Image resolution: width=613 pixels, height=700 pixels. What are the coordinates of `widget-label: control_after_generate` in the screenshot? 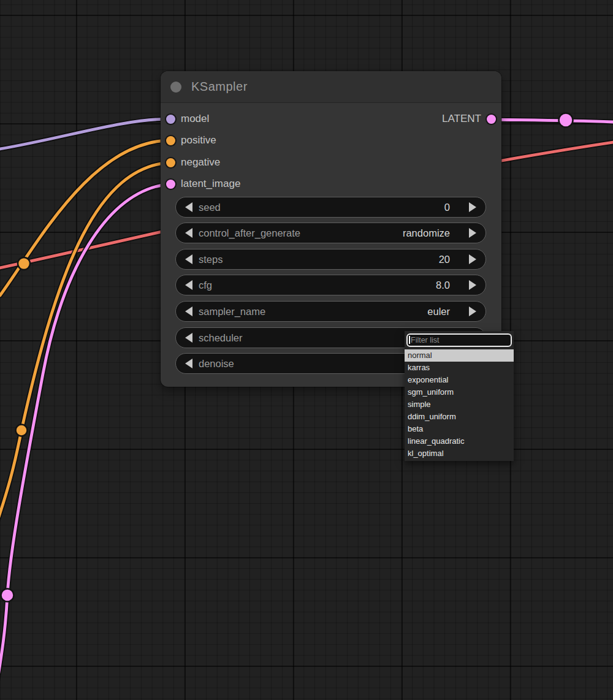 It's located at (300, 233).